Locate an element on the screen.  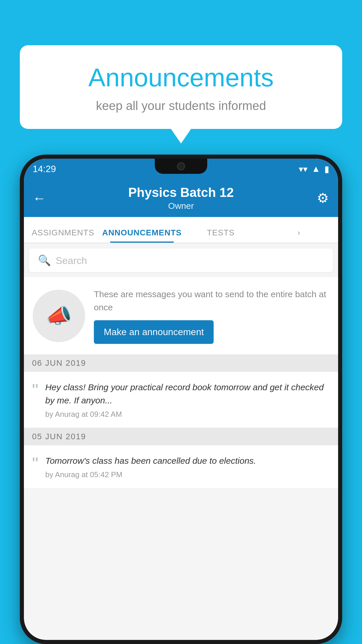
announcement-text-2: Tomorrow's class has been cancelled due … is located at coordinates (188, 467).